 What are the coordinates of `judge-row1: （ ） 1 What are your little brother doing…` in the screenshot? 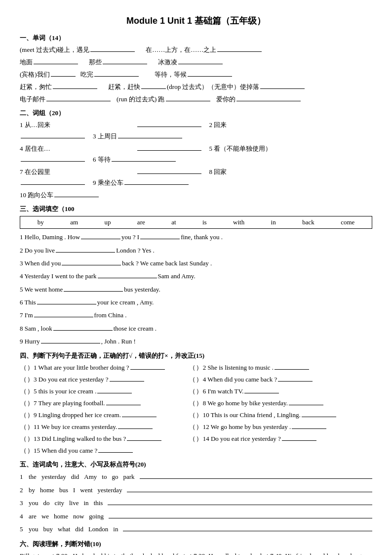 It's located at (196, 368).